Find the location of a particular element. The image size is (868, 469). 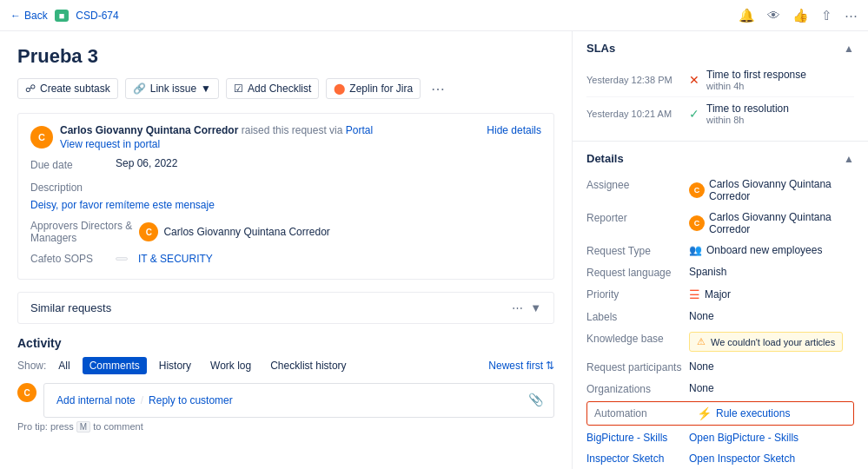

assignee-value: C Carlos Giovanny Quintana Corredor is located at coordinates (772, 190).